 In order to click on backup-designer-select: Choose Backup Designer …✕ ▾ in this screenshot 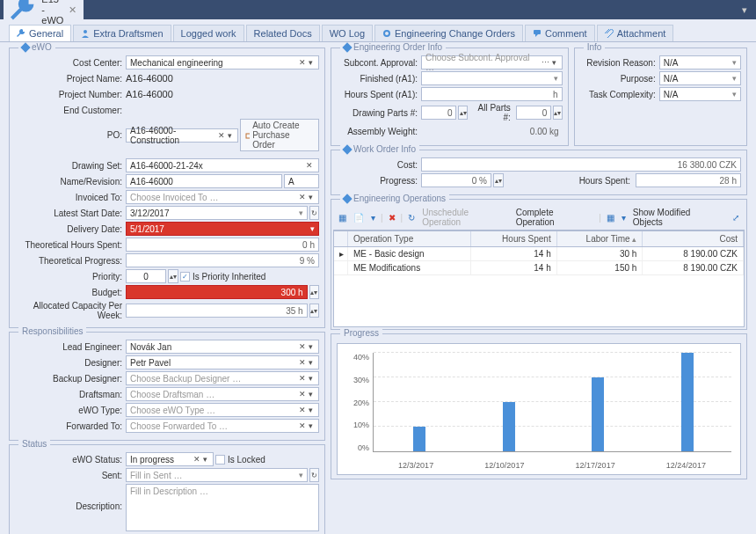, I will do `click(222, 378)`.